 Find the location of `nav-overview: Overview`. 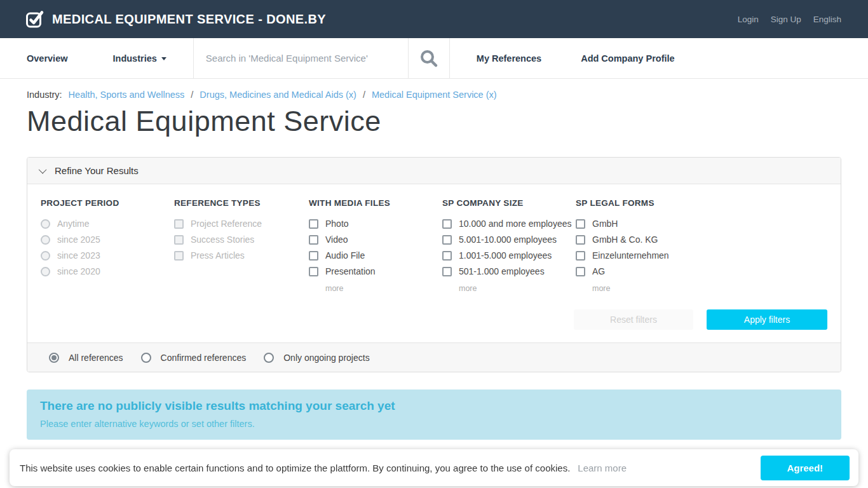

nav-overview: Overview is located at coordinates (47, 58).